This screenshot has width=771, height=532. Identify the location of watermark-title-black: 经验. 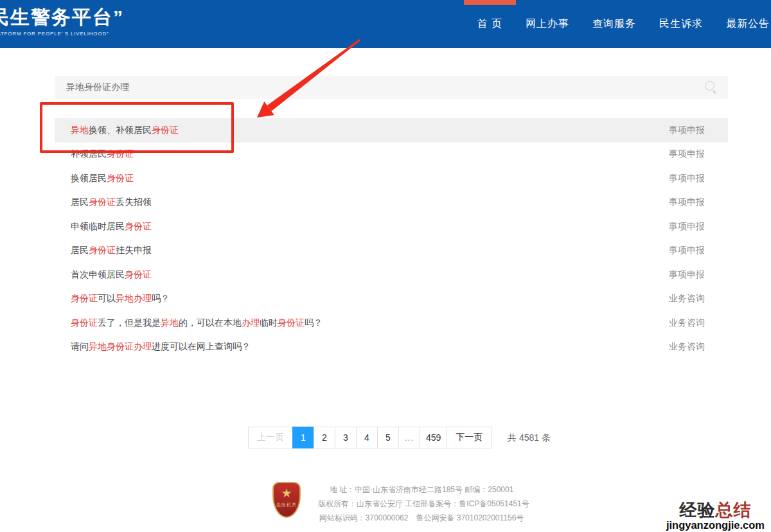
(697, 510).